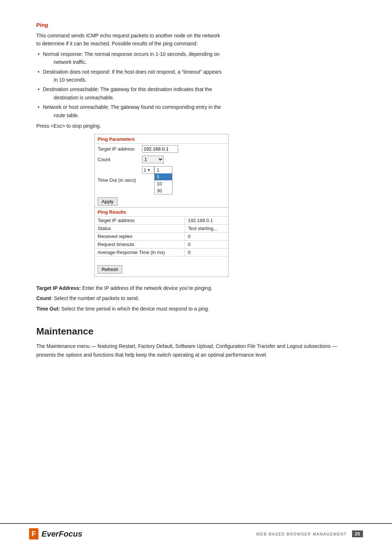 The image size is (392, 554). I want to click on ping-intro: This command sends ICMP echo request pac…, so click(196, 40).